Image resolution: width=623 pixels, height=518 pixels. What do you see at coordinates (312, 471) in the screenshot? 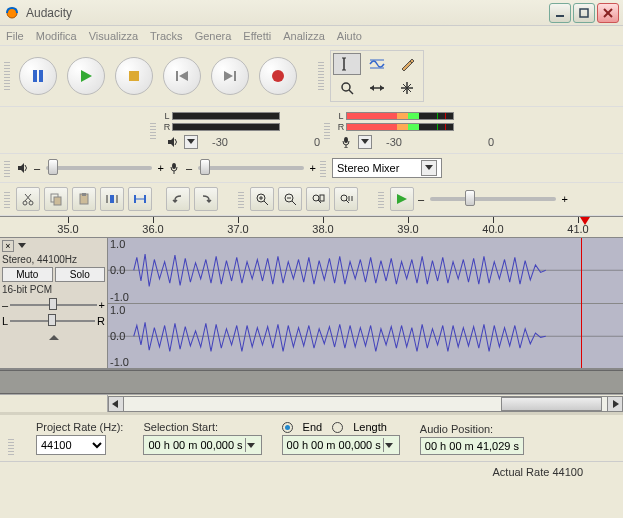
I see `status-bar: Actual Rate 44100` at bounding box center [312, 471].